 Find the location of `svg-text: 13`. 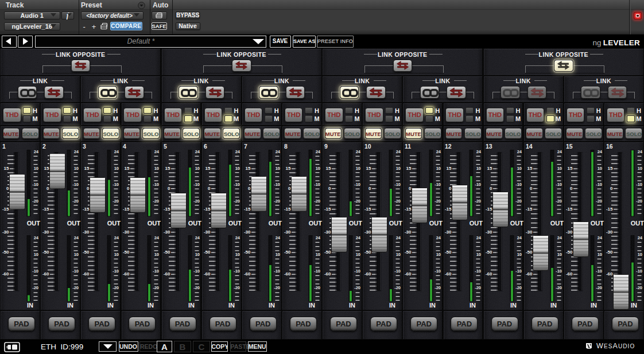

svg-text: 13 is located at coordinates (489, 146).